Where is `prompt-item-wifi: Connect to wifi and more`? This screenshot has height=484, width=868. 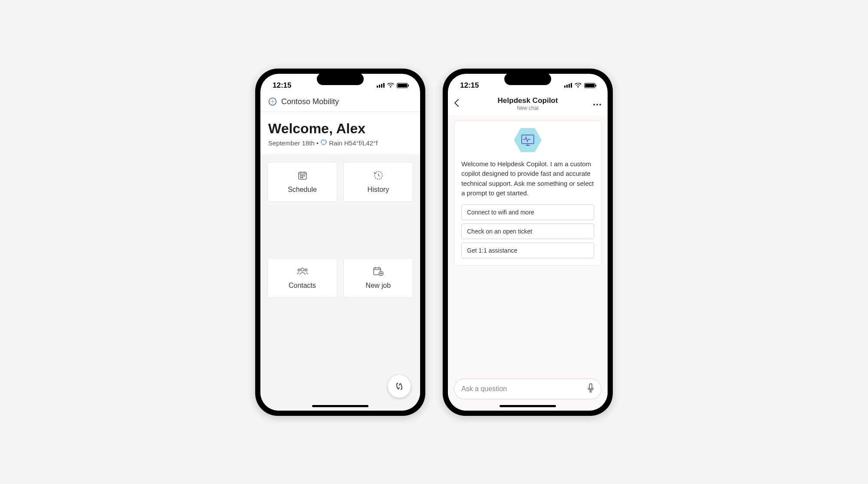 prompt-item-wifi: Connect to wifi and more is located at coordinates (528, 212).